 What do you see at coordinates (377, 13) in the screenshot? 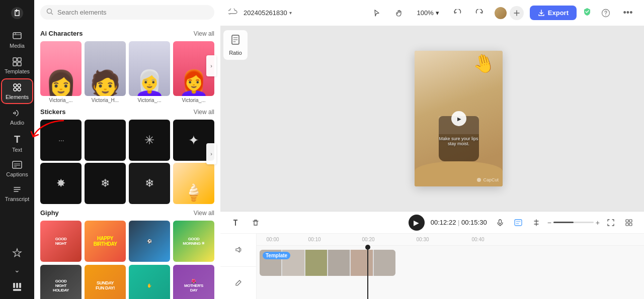
I see `cursor-tool-button` at bounding box center [377, 13].